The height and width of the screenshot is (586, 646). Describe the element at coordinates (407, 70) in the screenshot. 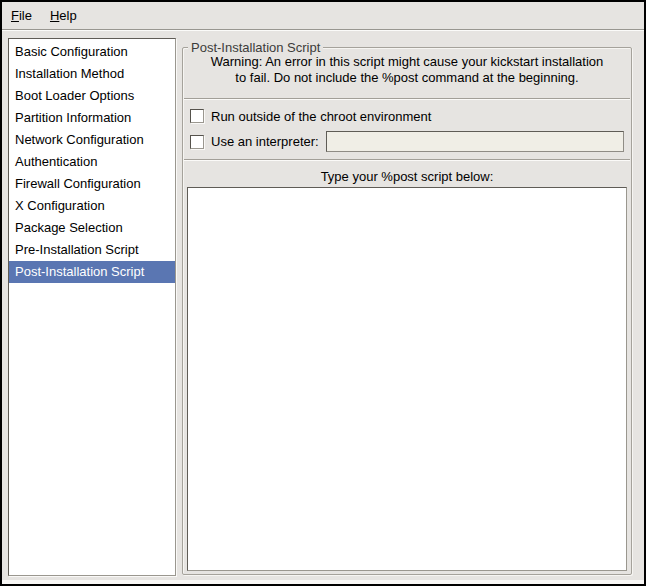

I see `warning-text: Warning: An error in this script might c…` at that location.